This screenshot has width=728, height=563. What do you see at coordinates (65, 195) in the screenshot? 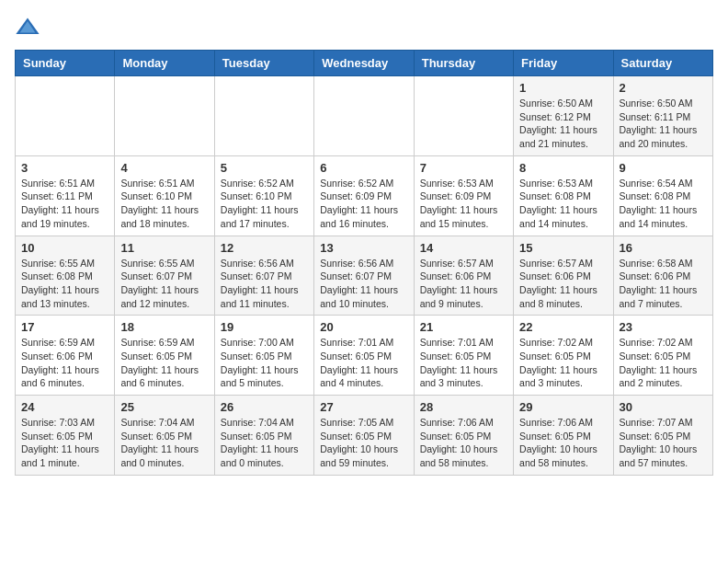
I see `calendar-cell: 3Sunrise: 6:51 AM Sunset: 6:11 PM Daylig…` at bounding box center [65, 195].